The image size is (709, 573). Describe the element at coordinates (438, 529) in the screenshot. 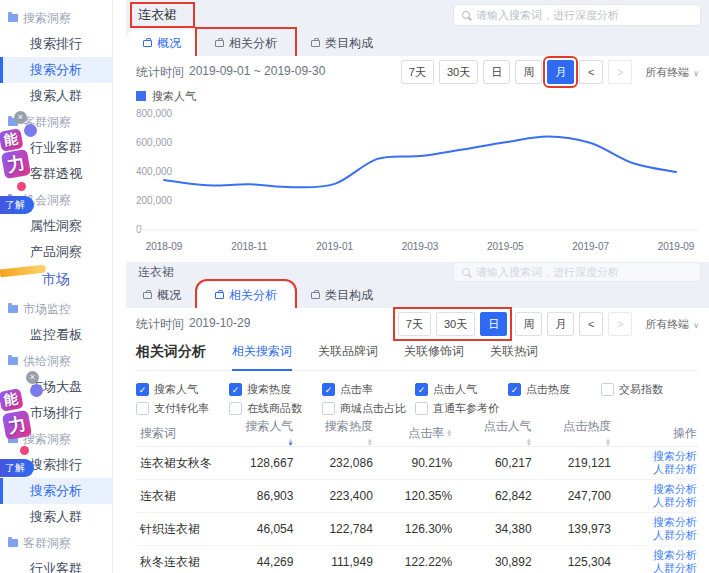

I see `cell-click-rate: 126.30%` at that location.